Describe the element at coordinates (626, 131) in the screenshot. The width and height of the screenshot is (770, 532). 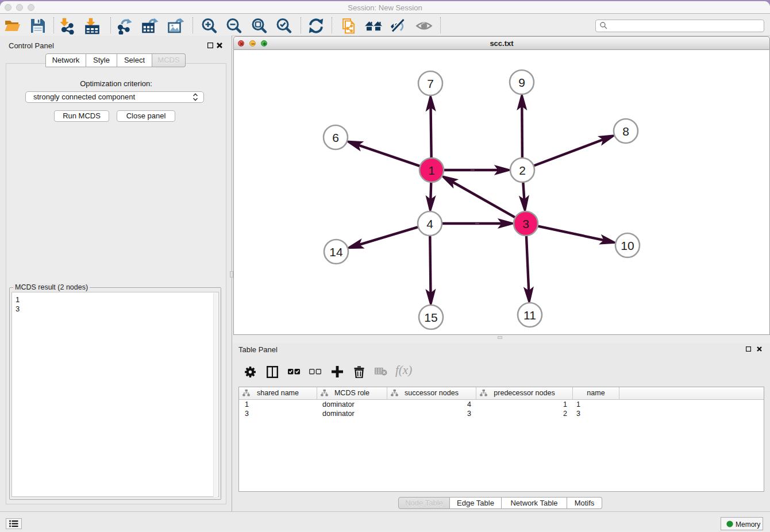
I see `svg-text: 8` at that location.